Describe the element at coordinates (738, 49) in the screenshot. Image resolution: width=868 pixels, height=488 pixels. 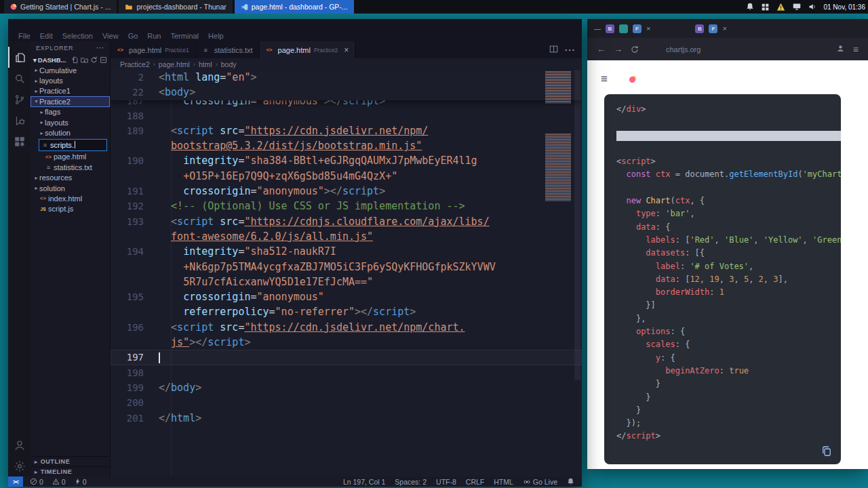
I see `address-bar: chartjs.org` at that location.